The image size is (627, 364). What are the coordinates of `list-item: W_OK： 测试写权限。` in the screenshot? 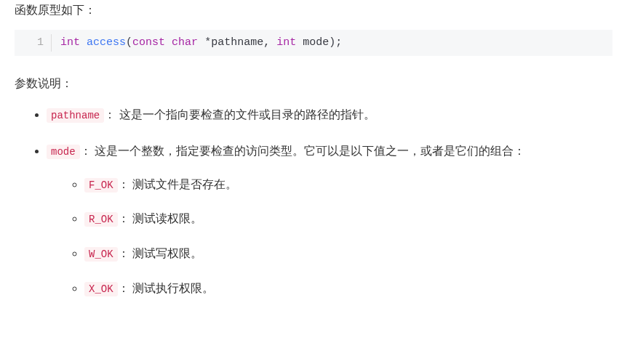 It's located at (348, 254).